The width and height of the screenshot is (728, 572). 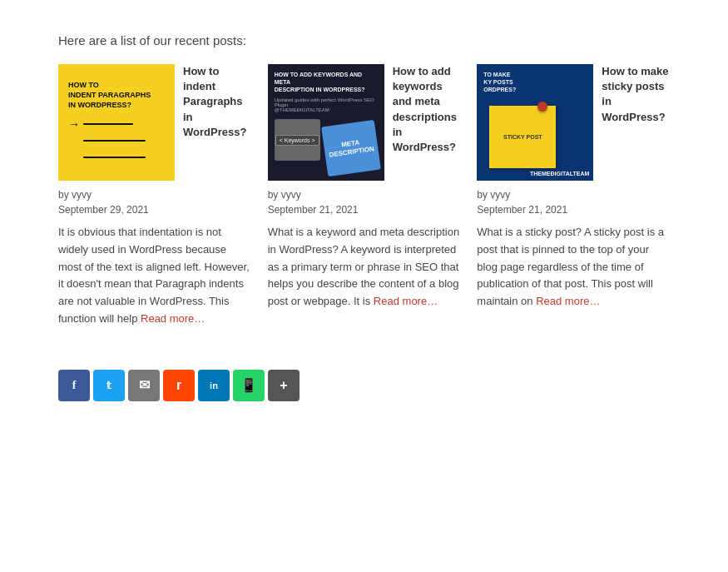 What do you see at coordinates (249, 385) in the screenshot?
I see `whatsapp-icon: 📱` at bounding box center [249, 385].